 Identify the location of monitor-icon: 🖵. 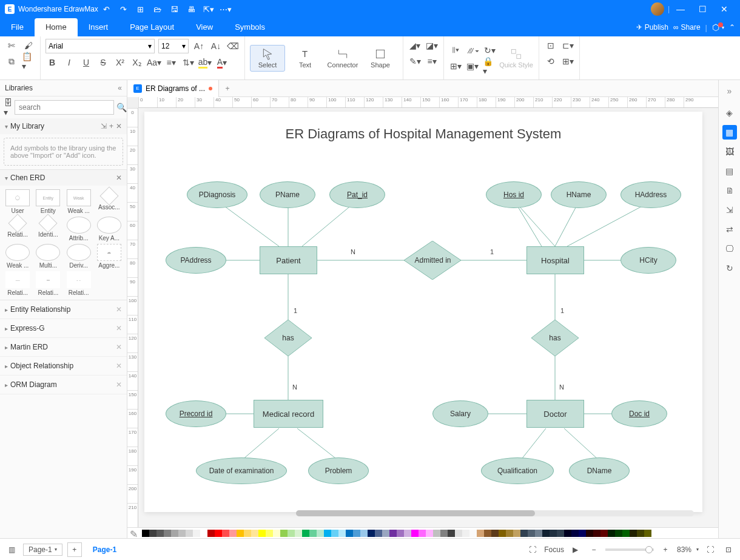
(730, 249).